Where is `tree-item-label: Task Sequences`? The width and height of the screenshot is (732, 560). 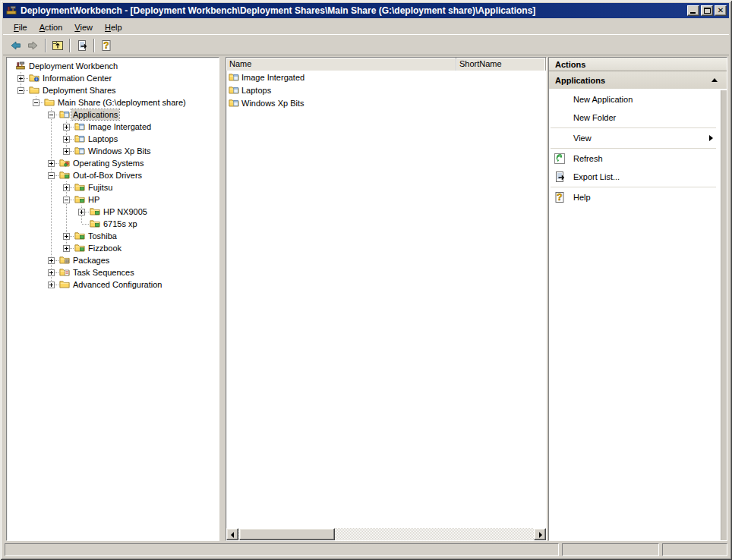 tree-item-label: Task Sequences is located at coordinates (103, 272).